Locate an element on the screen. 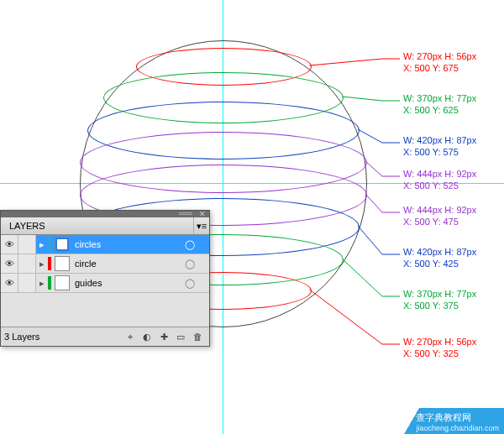 This screenshot has width=504, height=434. watermark-url: jiaocheng.chazidian.com is located at coordinates (457, 428).